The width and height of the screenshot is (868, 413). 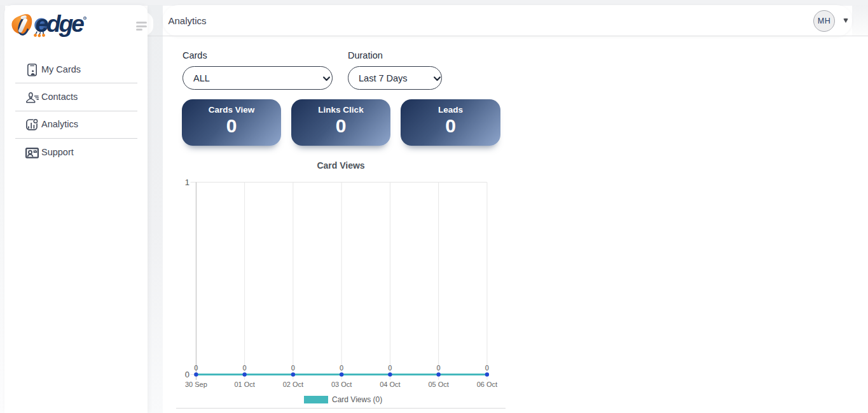 I want to click on svg-text: 06 Oct, so click(x=487, y=384).